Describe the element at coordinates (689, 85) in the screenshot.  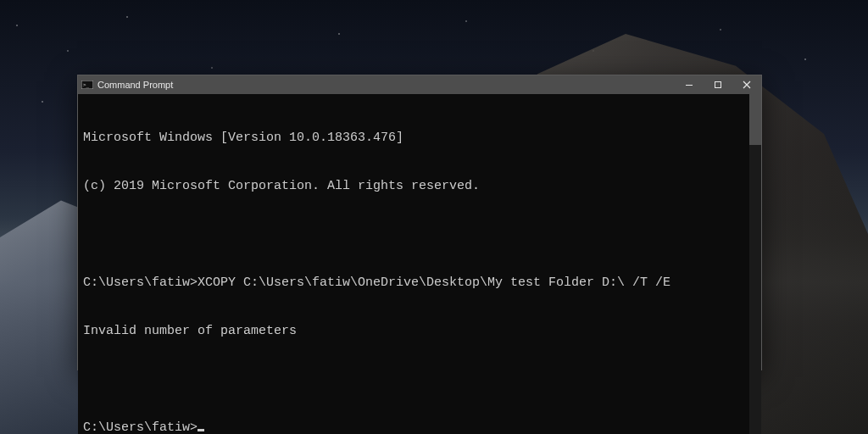
I see `minimize-button` at that location.